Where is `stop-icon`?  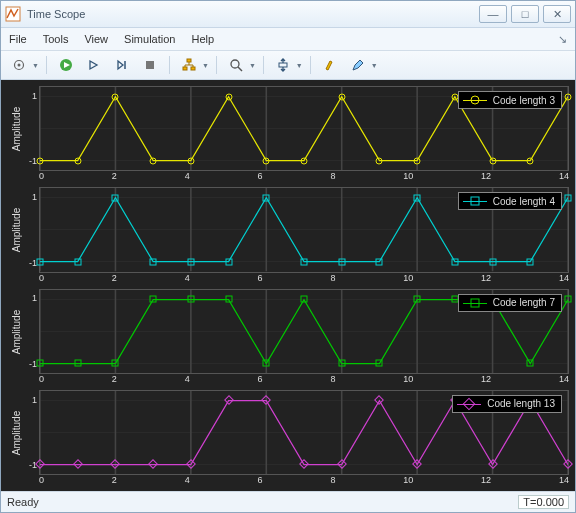
stop-icon is located at coordinates (150, 65).